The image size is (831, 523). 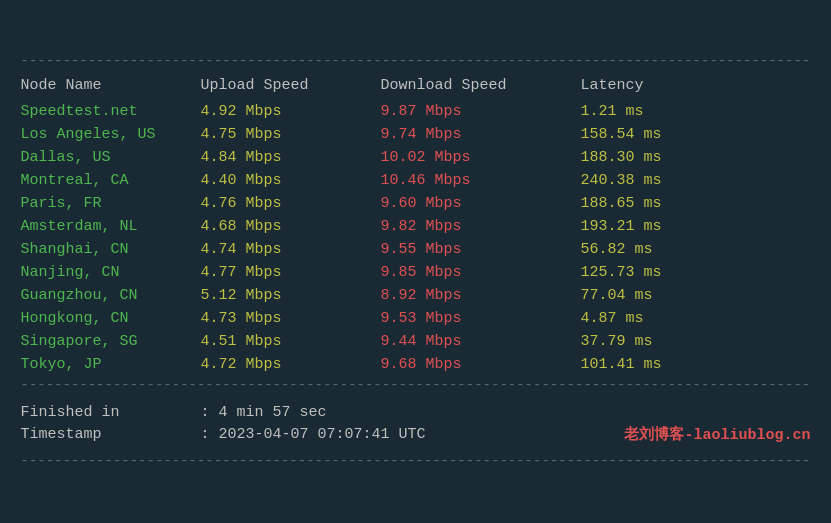 What do you see at coordinates (416, 226) in the screenshot?
I see `table-row: Amsterdam, NL 4.68 Mbps 9.82 Mbps 193.21…` at bounding box center [416, 226].